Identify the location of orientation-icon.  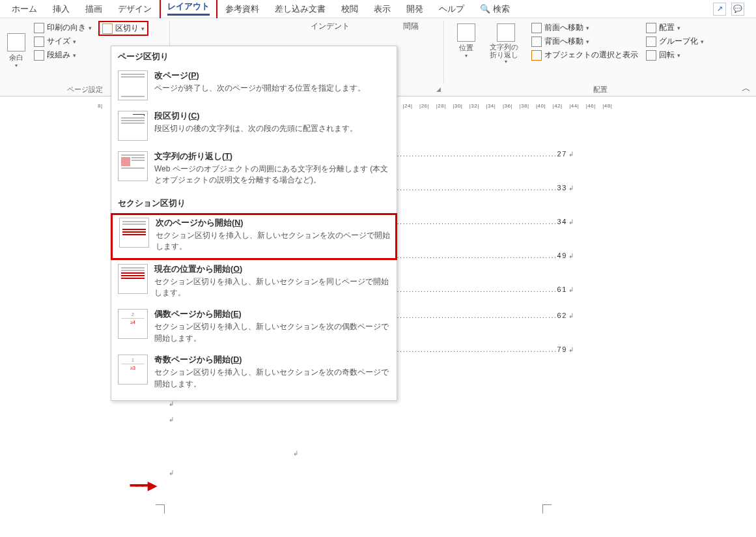
(39, 28).